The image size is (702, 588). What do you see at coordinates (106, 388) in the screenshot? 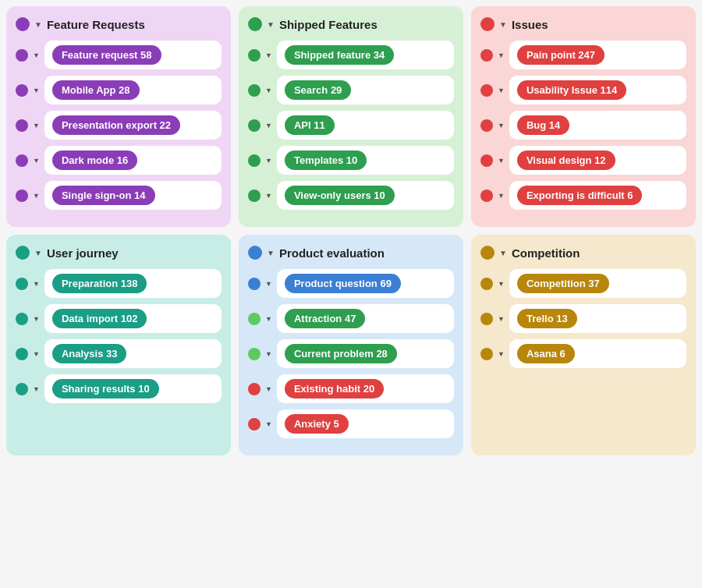
I see `item-tag: Sharing results 10` at bounding box center [106, 388].